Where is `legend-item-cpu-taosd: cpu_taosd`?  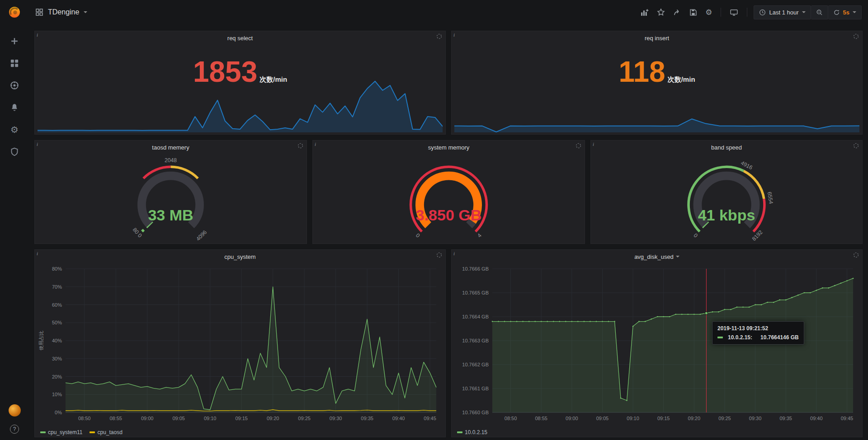
legend-item-cpu-taosd: cpu_taosd is located at coordinates (106, 432).